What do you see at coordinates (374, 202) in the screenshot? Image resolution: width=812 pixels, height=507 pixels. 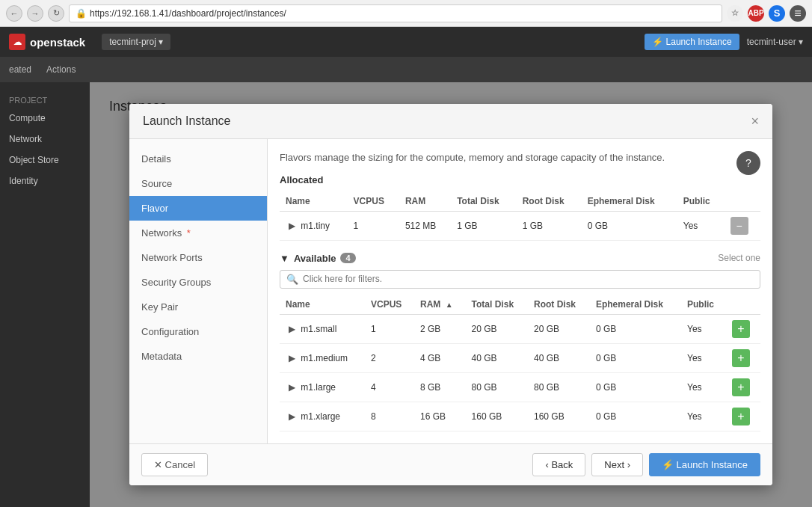 I see `alloc-col-vcpus: VCPUS` at bounding box center [374, 202].